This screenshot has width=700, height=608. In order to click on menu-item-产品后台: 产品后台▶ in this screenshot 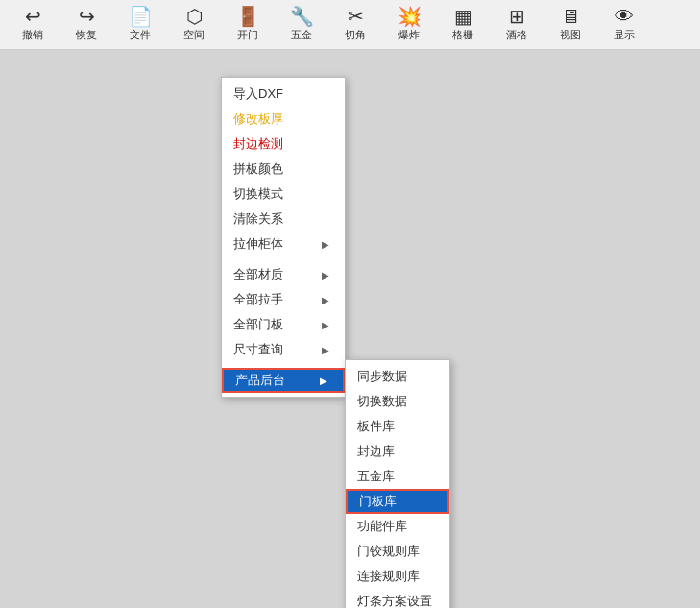, I will do `click(283, 380)`.